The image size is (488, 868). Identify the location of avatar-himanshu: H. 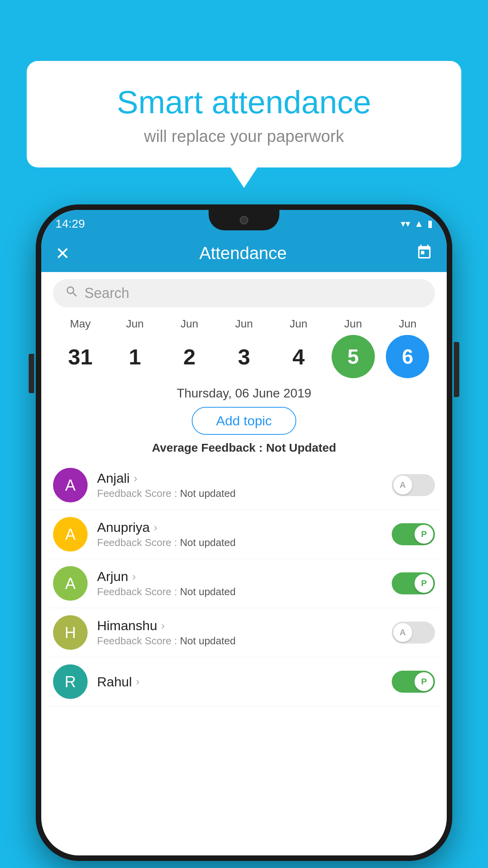
(70, 633).